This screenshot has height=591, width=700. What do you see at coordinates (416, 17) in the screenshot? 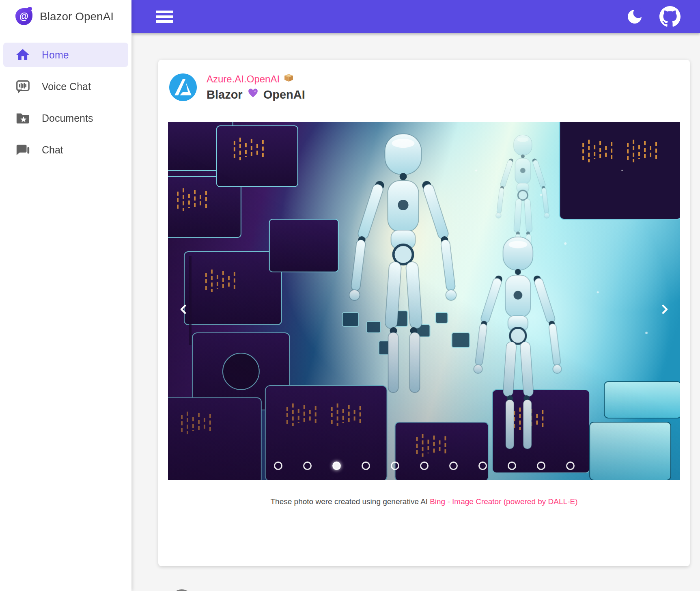
I see `appbar` at bounding box center [416, 17].